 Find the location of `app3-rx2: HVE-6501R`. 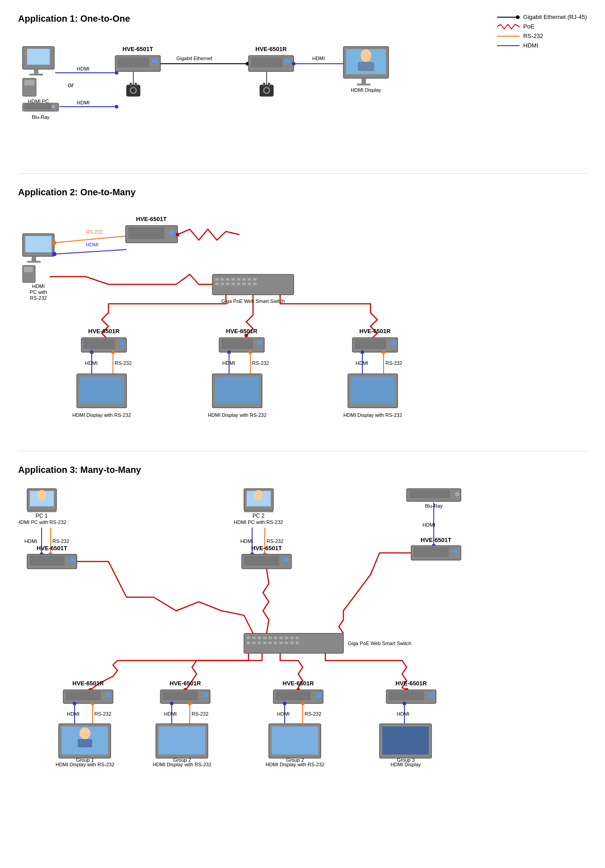

app3-rx2: HVE-6501R is located at coordinates (185, 692).